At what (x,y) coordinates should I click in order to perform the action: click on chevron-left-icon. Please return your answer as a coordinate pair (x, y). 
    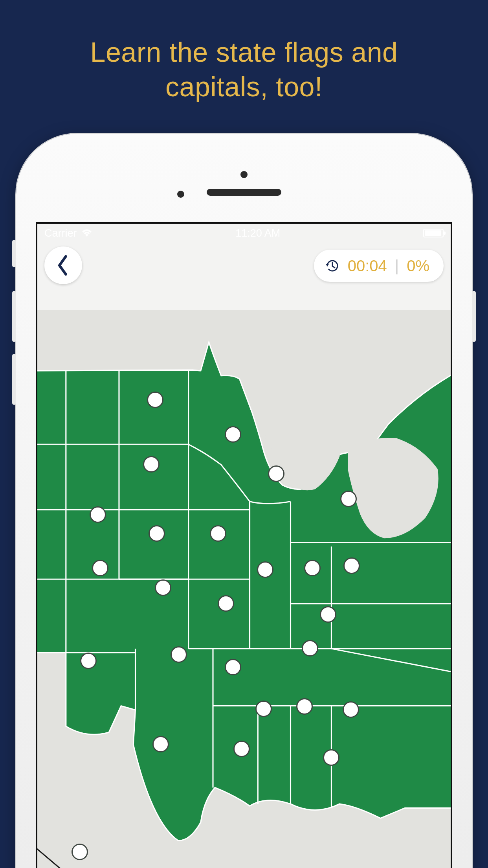
    Looking at the image, I should click on (63, 265).